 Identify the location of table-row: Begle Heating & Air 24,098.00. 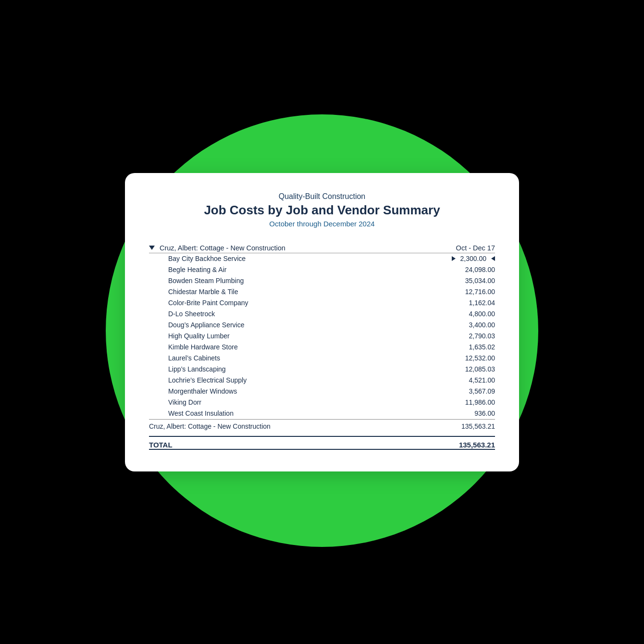
(322, 270).